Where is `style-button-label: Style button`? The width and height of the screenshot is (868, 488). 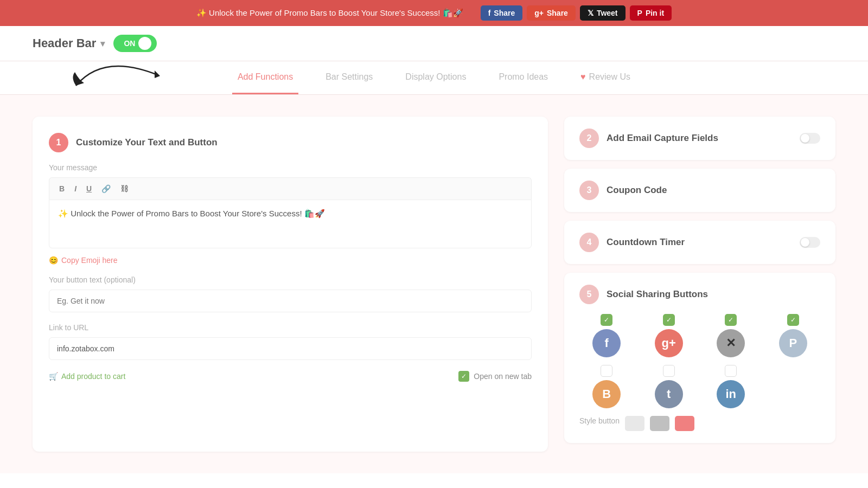 style-button-label: Style button is located at coordinates (599, 421).